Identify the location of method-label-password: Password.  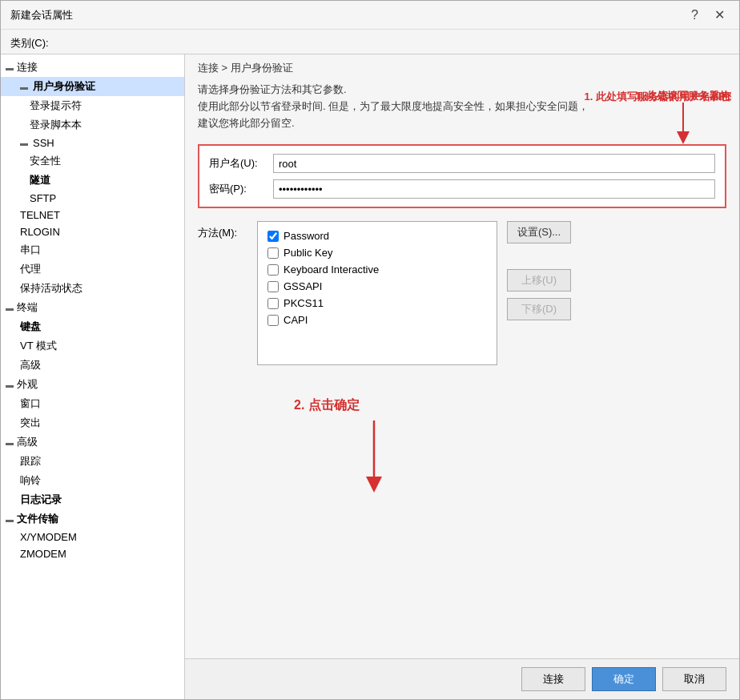
(306, 235).